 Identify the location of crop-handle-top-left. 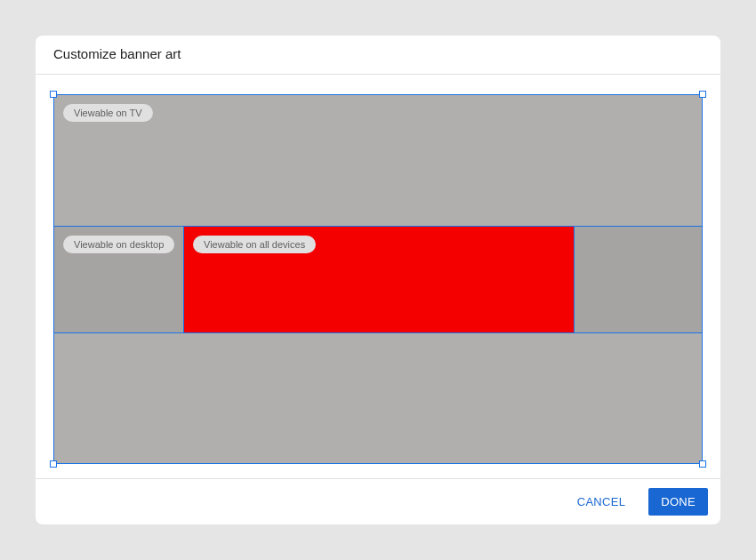
(53, 94).